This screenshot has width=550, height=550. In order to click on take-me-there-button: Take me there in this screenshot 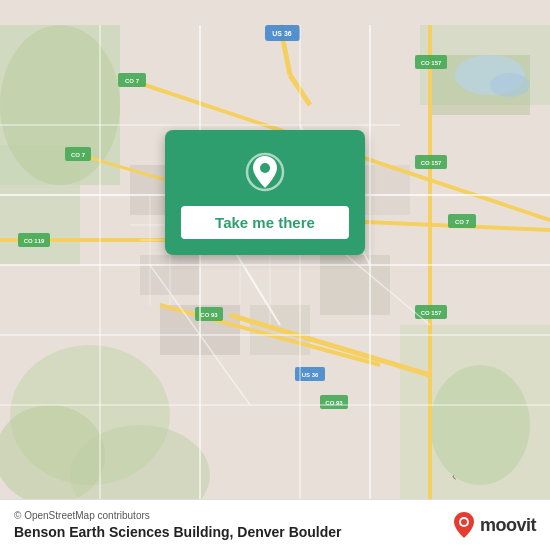, I will do `click(265, 222)`.